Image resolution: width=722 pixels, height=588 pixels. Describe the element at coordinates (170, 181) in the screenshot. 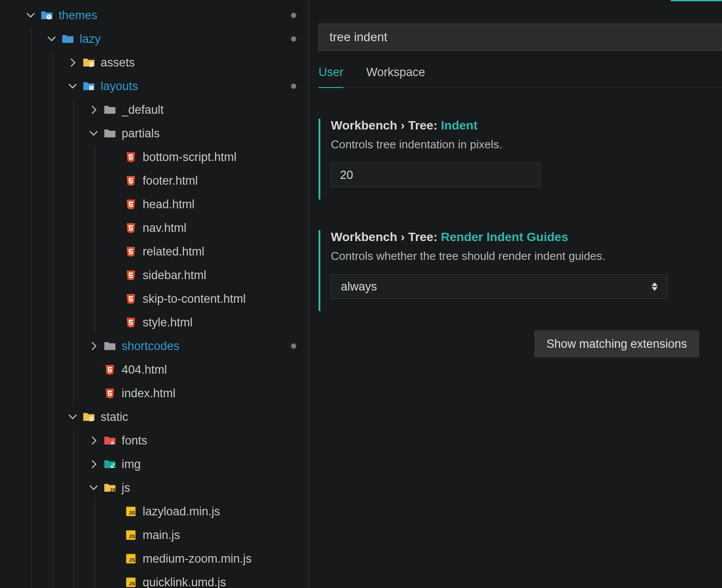

I see `tree-item-label: footer.html` at that location.